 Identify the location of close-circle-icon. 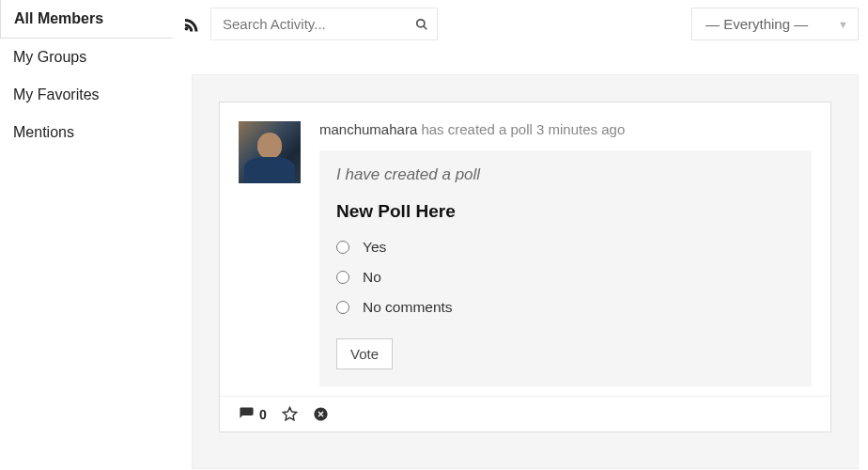
(321, 414).